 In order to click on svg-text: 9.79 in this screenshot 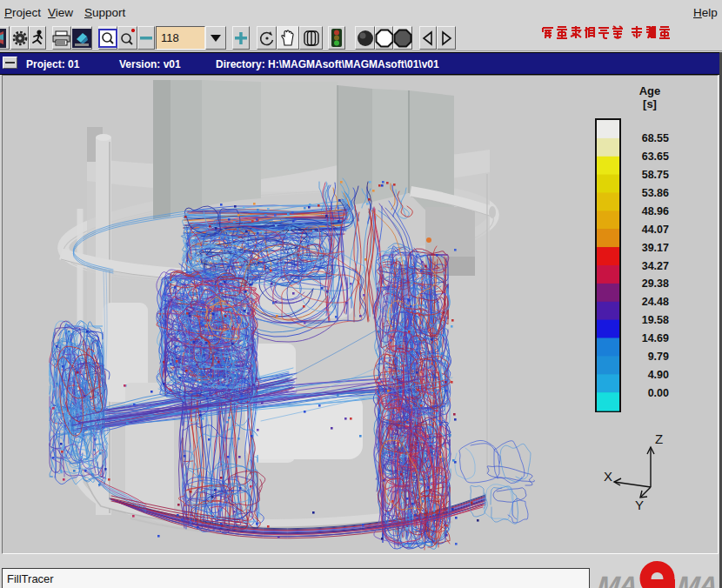, I will do `click(658, 357)`.